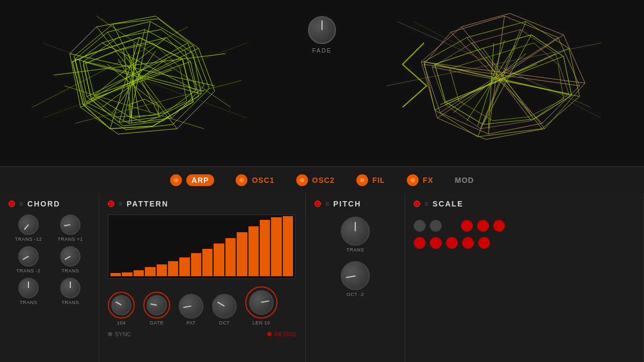  Describe the element at coordinates (255, 180) in the screenshot. I see `nav-item-osc1: OSC1` at that location.